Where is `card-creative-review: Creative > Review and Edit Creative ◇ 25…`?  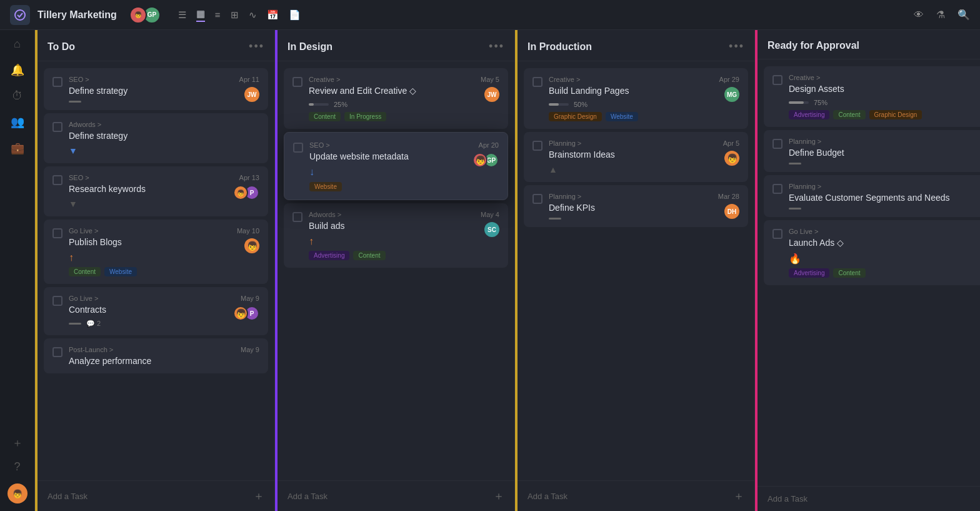
card-creative-review: Creative > Review and Edit Creative ◇ 25… is located at coordinates (396, 99).